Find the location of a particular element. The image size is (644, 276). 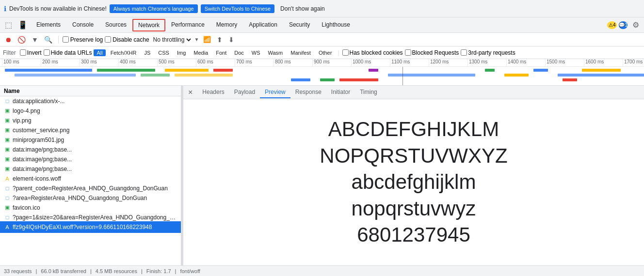

disable-cache-checkbox is located at coordinates (108, 40).